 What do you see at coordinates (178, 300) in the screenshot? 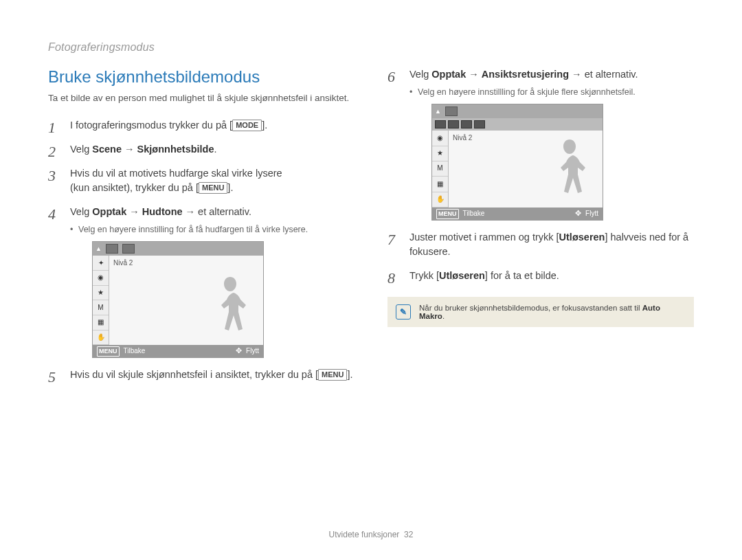
I see `camera-preview-hudtone: ▲ ✦ ◉ ★ M ▦ ✋` at bounding box center [178, 300].